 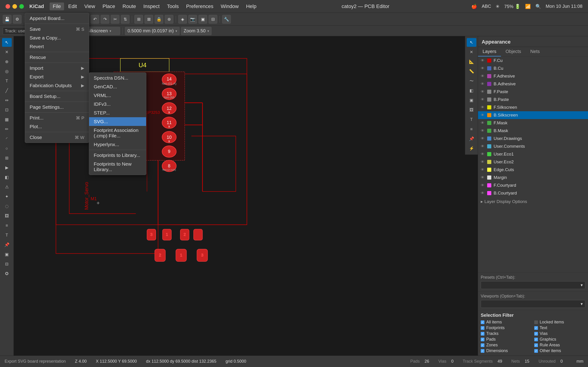 What do you see at coordinates (7, 245) in the screenshot?
I see `pin-tool: 📌` at bounding box center [7, 245].